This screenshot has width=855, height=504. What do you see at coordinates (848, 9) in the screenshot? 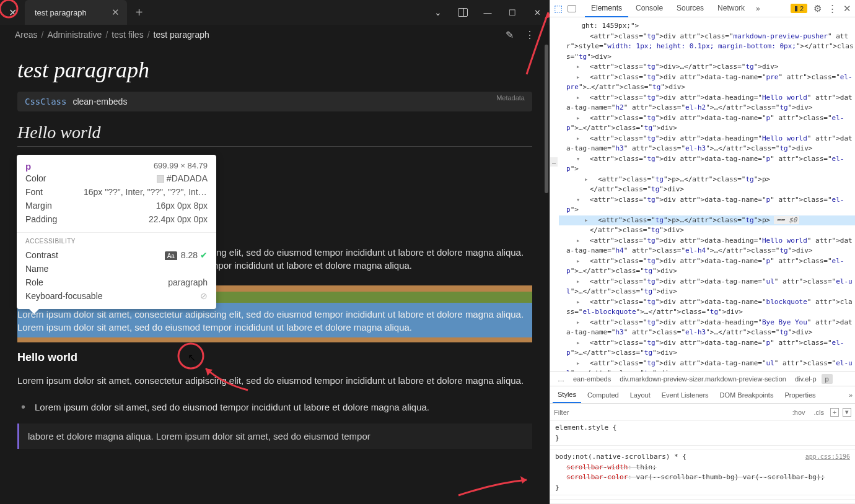
I see `close-devtools-icon: ✕` at bounding box center [848, 9].